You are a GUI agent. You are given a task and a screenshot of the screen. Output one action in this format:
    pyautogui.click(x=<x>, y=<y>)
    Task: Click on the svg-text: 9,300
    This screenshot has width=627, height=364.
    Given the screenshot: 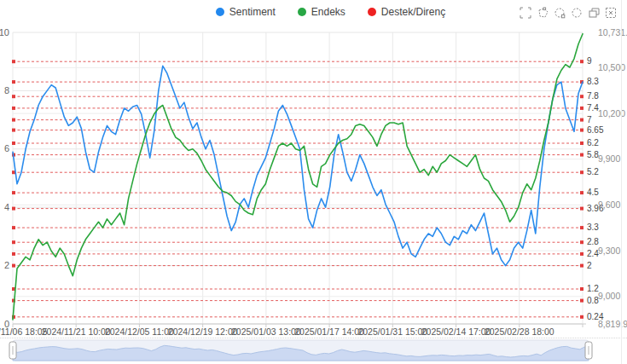 What is the action you would take?
    pyautogui.click(x=609, y=251)
    